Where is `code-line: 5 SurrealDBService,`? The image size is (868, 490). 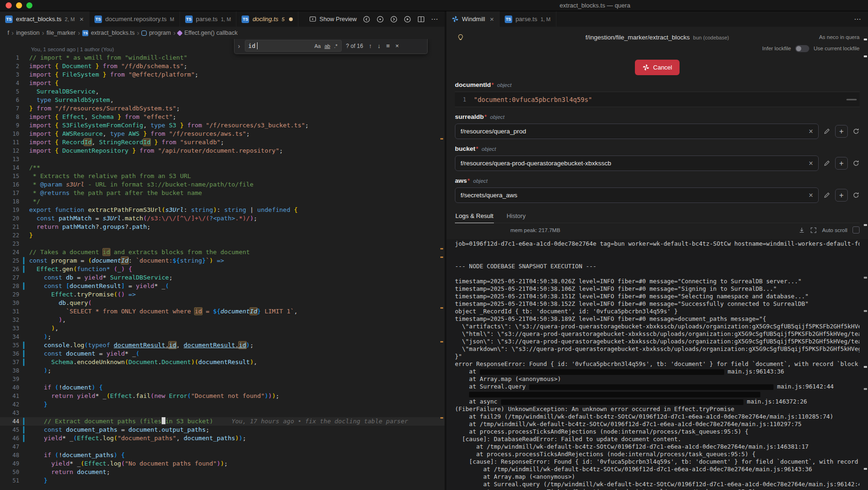 code-line: 5 SurrealDBService, is located at coordinates (222, 92).